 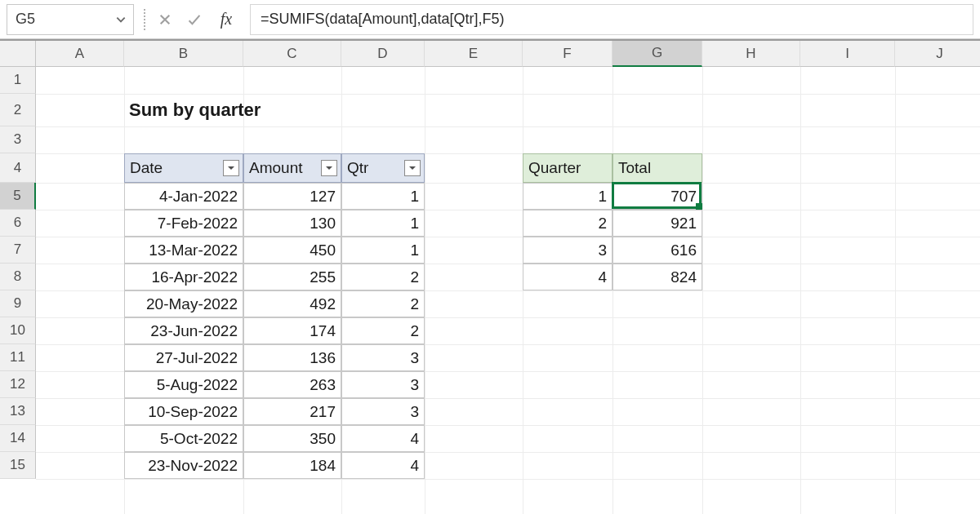 What do you see at coordinates (184, 277) in the screenshot?
I see `table-row-date: 16-Apr-2022` at bounding box center [184, 277].